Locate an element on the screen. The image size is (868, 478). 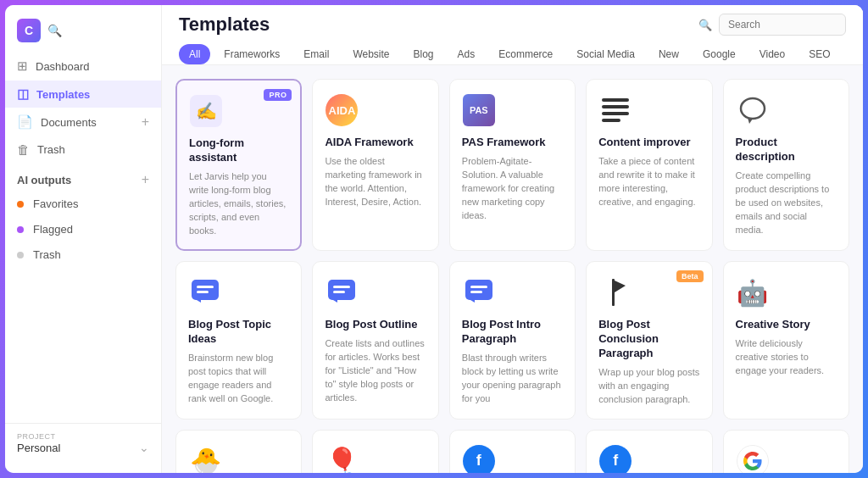
card-icon-chat-blue is located at coordinates (205, 292).